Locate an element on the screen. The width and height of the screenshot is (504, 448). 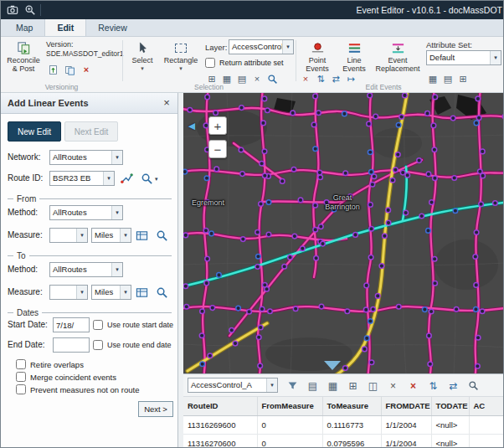
panel-header: Add Linear Events × is located at coordinates (89, 104).